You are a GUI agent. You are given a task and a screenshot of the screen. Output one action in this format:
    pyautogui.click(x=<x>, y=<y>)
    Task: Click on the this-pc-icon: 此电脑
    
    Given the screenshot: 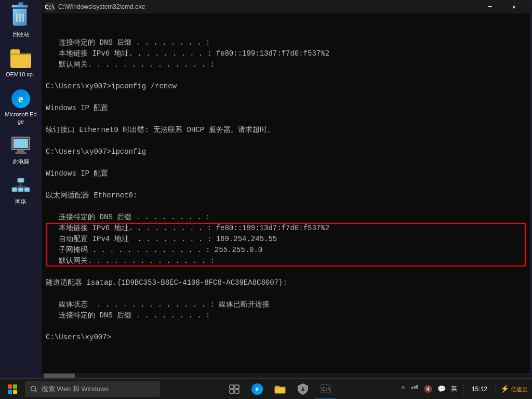 What is the action you would take?
    pyautogui.click(x=21, y=151)
    